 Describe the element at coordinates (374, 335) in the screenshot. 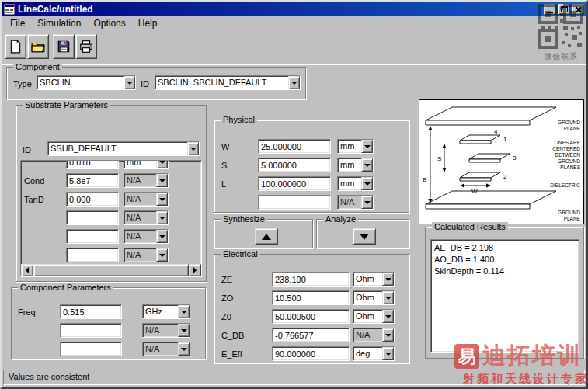

I see `electrical-cdb-unit-combo: N/A` at that location.